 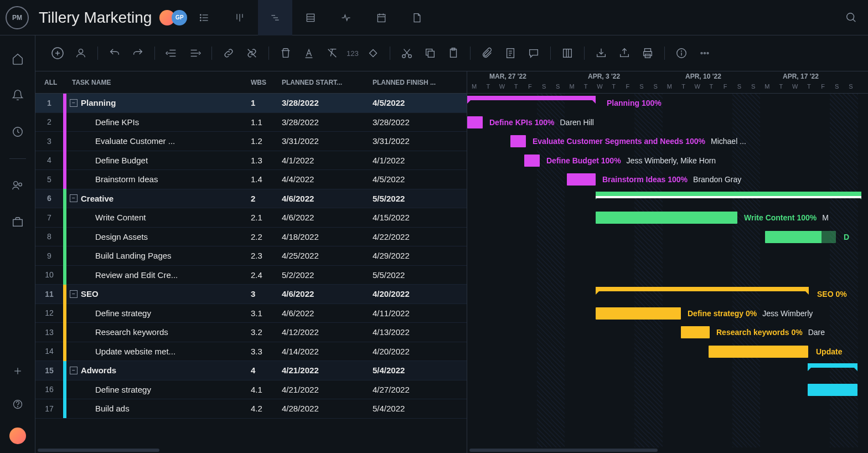 What do you see at coordinates (195, 53) in the screenshot?
I see `indent-icon` at bounding box center [195, 53].